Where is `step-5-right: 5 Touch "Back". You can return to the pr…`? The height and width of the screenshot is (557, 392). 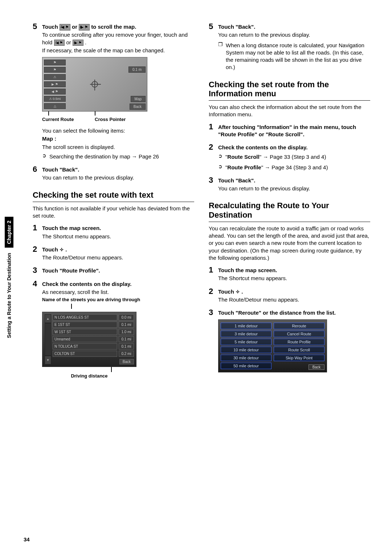
step-5-right: 5 Touch "Back". You can return to the pr… is located at coordinates (290, 47).